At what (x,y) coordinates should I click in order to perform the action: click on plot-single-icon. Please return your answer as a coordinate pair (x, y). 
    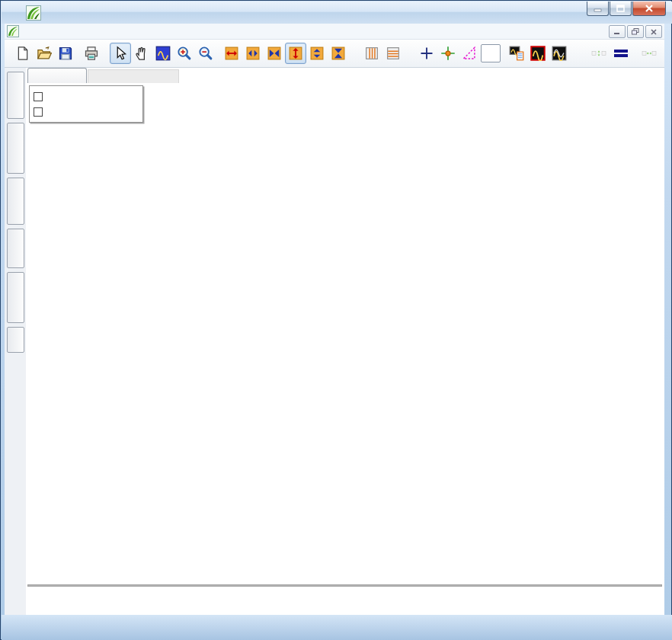
    Looking at the image, I should click on (538, 53).